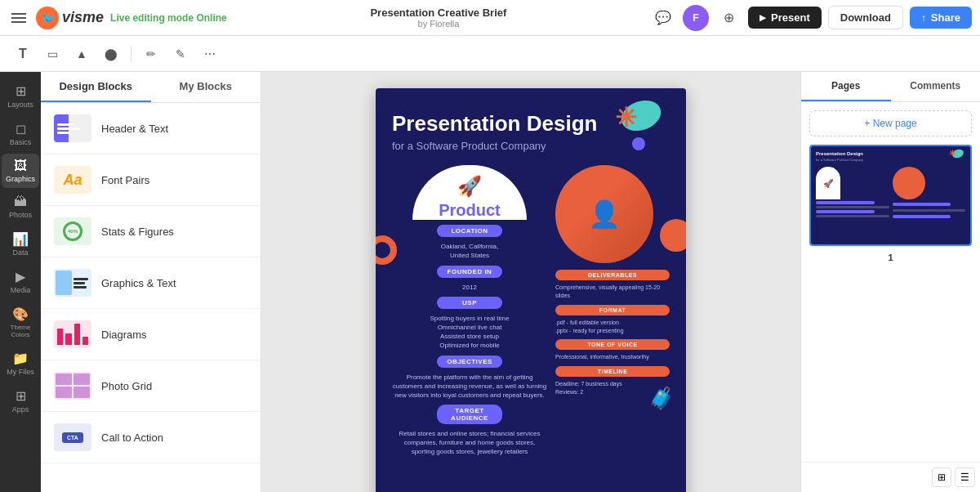 This screenshot has width=980, height=492. What do you see at coordinates (20, 166) in the screenshot?
I see `graphics-icon: 🖼` at bounding box center [20, 166].